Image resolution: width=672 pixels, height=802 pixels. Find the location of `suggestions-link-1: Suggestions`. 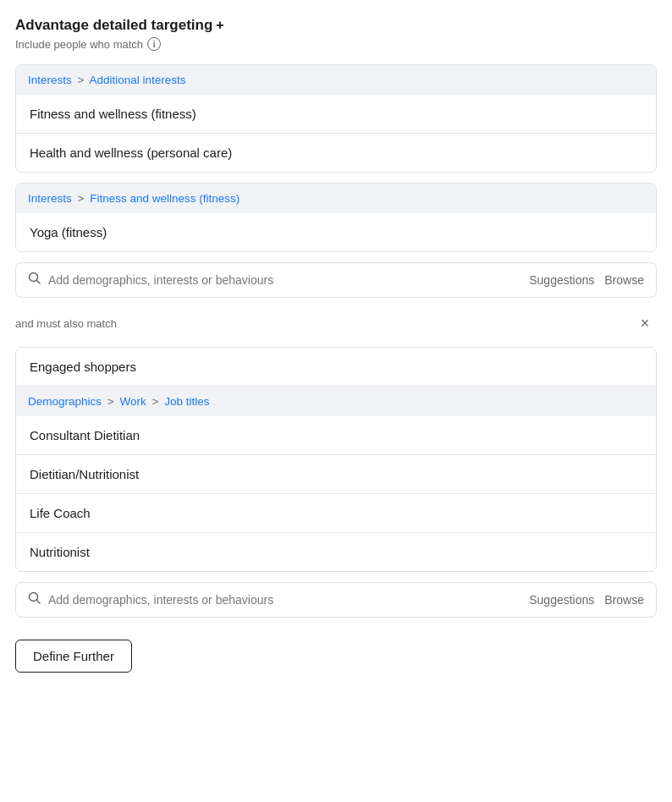

suggestions-link-1: Suggestions is located at coordinates (562, 280).